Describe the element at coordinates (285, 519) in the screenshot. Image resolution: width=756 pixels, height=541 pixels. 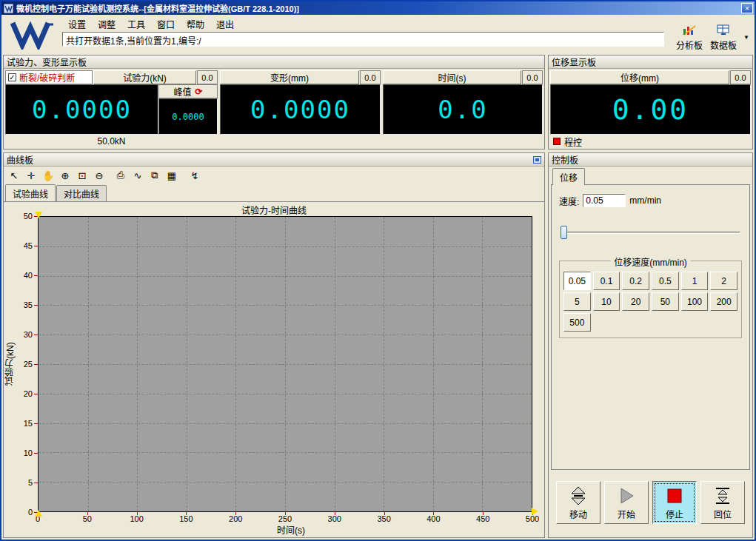
I see `x-tick-label: 250` at that location.